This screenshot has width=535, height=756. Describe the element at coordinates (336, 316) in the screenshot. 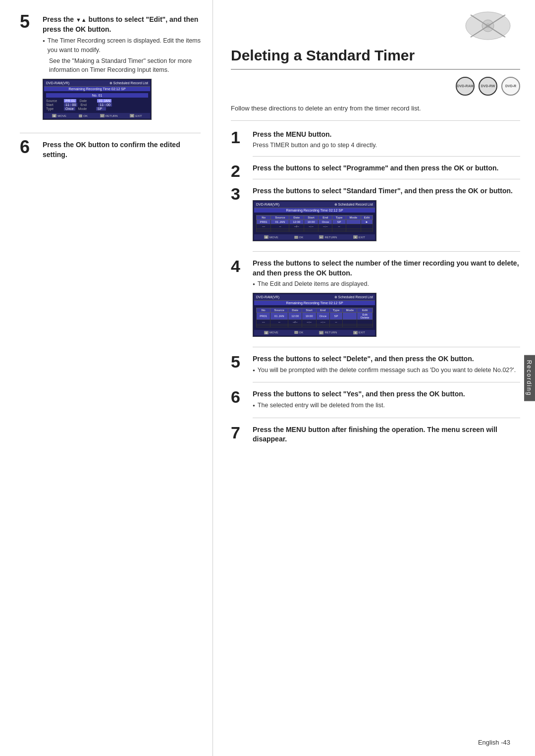

I see `row4-1-type: SP` at that location.